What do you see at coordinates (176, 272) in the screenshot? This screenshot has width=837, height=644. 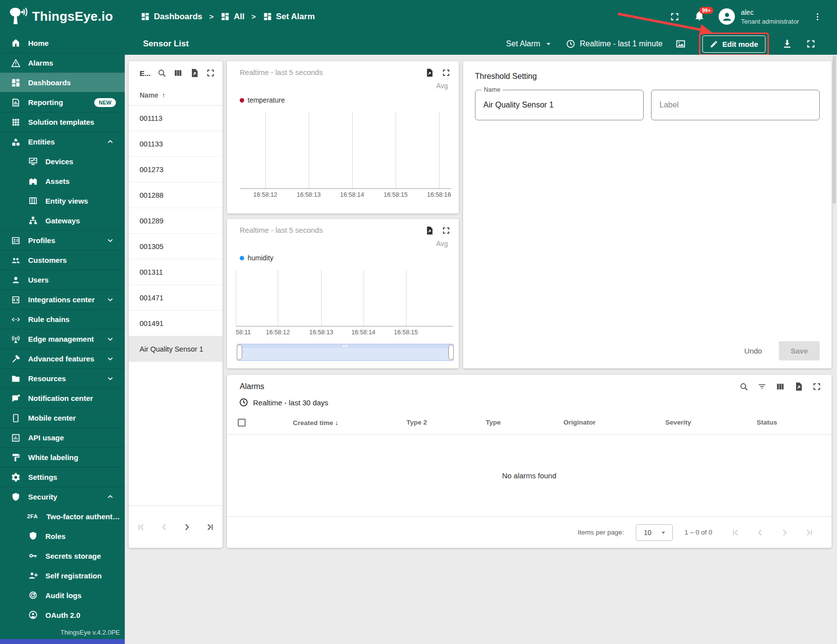 I see `entity-row: 001311` at bounding box center [176, 272].